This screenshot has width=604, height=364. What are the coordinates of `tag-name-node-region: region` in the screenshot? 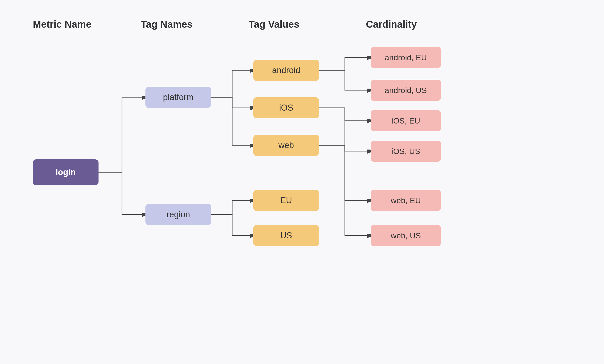 It's located at (178, 215).